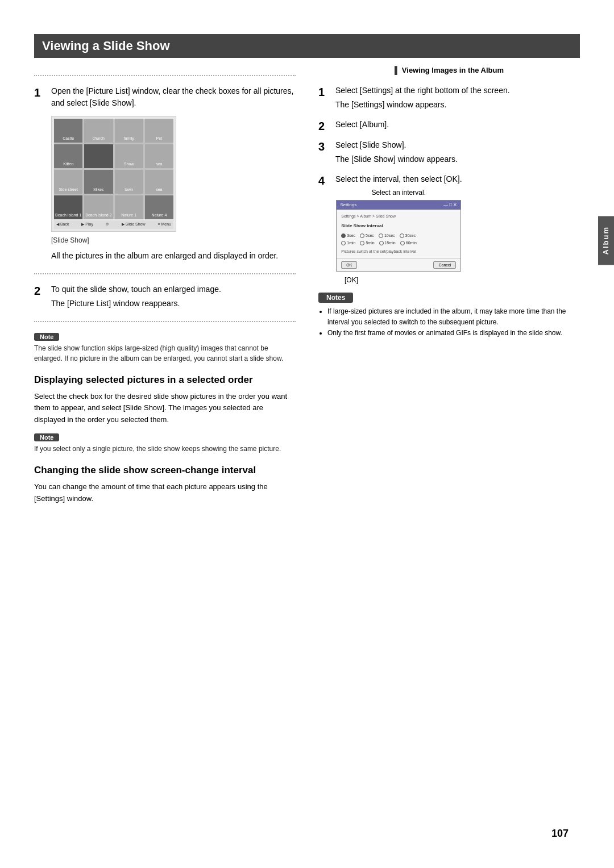  What do you see at coordinates (560, 834) in the screenshot?
I see `page-number: 107` at bounding box center [560, 834].